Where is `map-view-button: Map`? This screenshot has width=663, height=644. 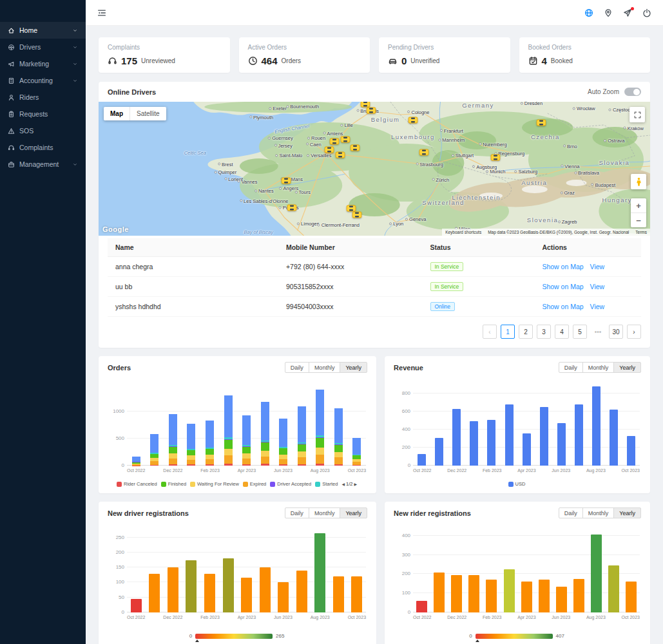 map-view-button: Map is located at coordinates (117, 113).